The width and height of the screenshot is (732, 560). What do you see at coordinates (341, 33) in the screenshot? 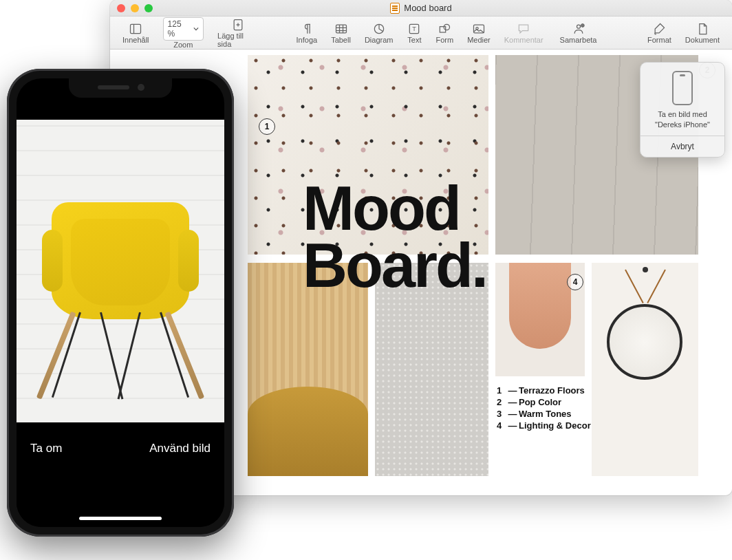
I see `table-button: Tabell` at bounding box center [341, 33].